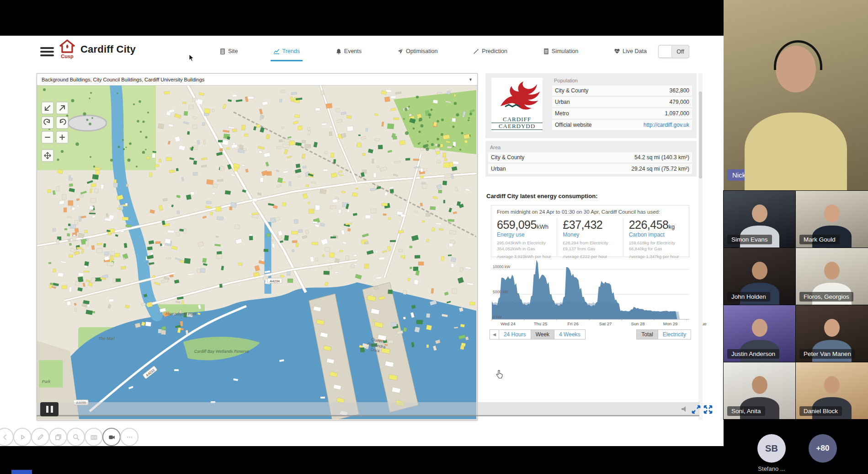 The image size is (868, 474). What do you see at coordinates (796, 447) in the screenshot?
I see `overflow-avatars: SB +80 Stefano ...` at bounding box center [796, 447].